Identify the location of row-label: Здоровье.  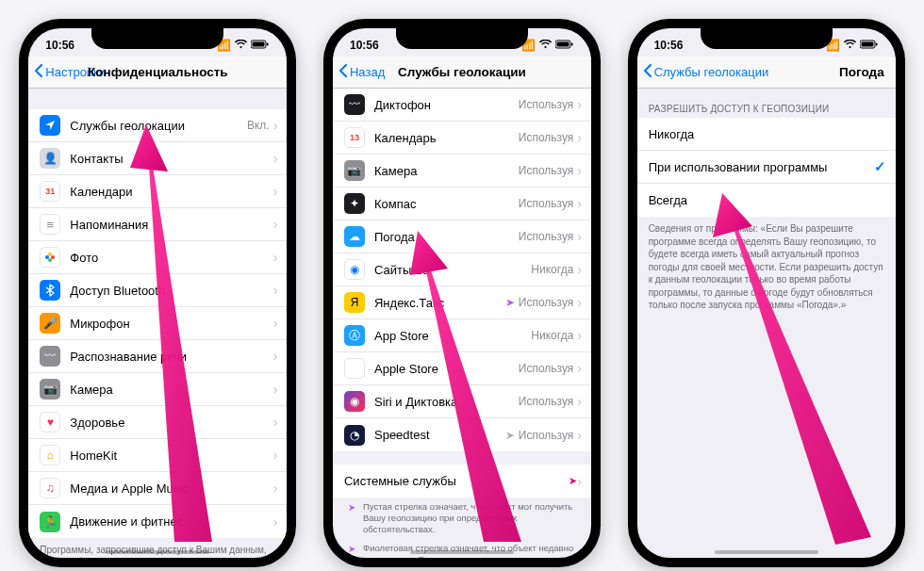
(172, 422).